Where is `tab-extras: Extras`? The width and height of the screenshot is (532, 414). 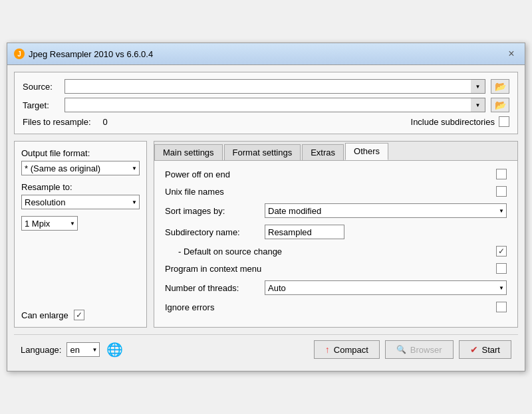 tab-extras: Extras is located at coordinates (323, 152).